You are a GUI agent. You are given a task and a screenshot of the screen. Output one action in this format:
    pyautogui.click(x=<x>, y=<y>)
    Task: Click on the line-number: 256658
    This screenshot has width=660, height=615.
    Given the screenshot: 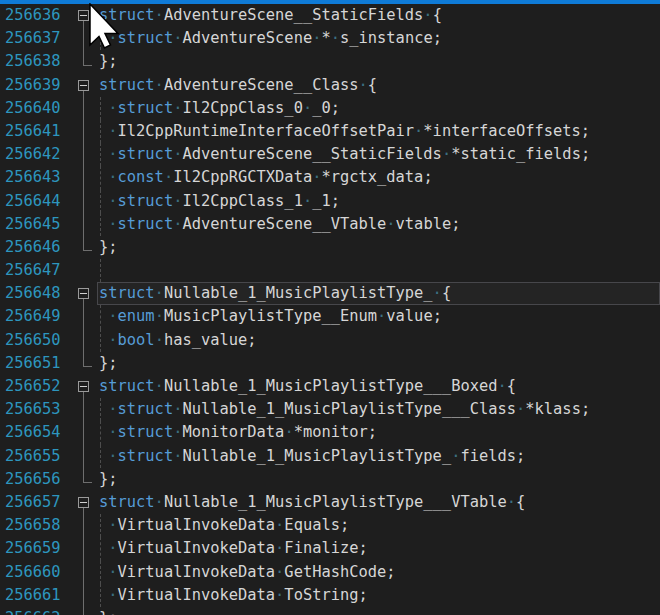 What is the action you would take?
    pyautogui.click(x=36, y=526)
    